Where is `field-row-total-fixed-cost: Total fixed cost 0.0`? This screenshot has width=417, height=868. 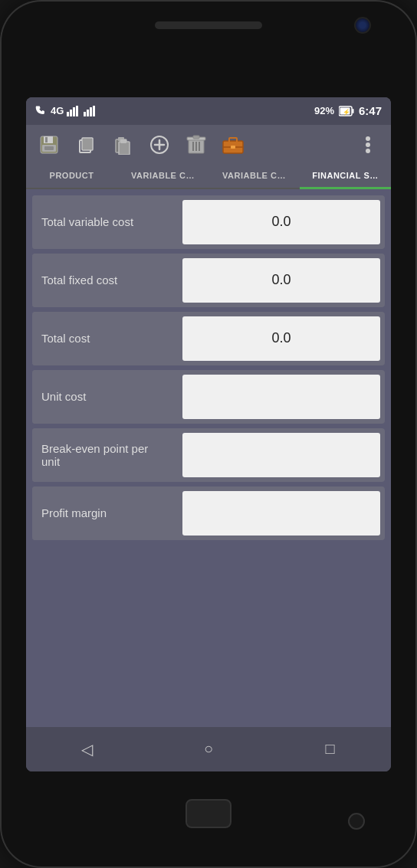 field-row-total-fixed-cost: Total fixed cost 0.0 is located at coordinates (208, 280).